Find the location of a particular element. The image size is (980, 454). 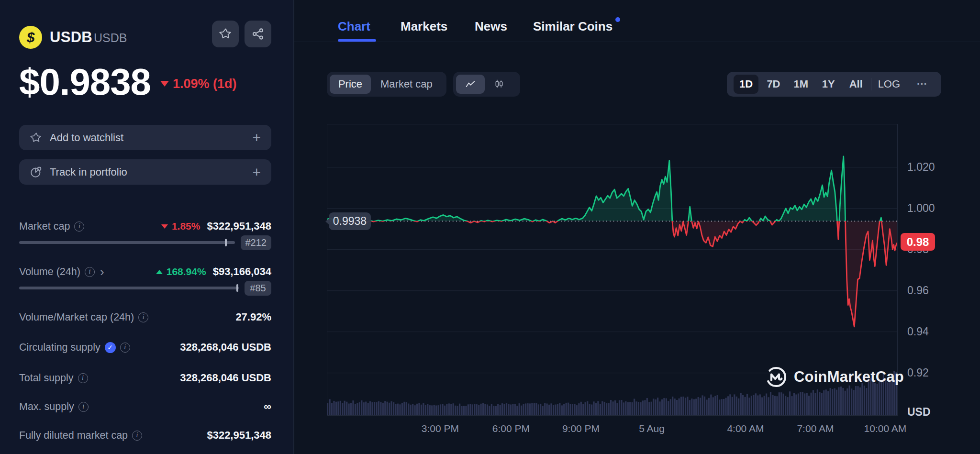

price-change-text: 1.09% (1d) is located at coordinates (205, 84).